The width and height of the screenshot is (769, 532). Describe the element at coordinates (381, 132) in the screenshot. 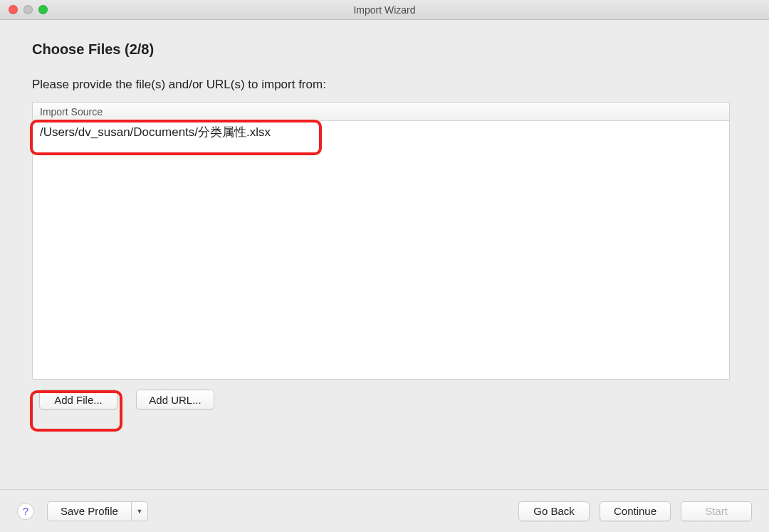

I see `table-row: /Users/dv_susan/Documents/分类属性.xlsx` at that location.